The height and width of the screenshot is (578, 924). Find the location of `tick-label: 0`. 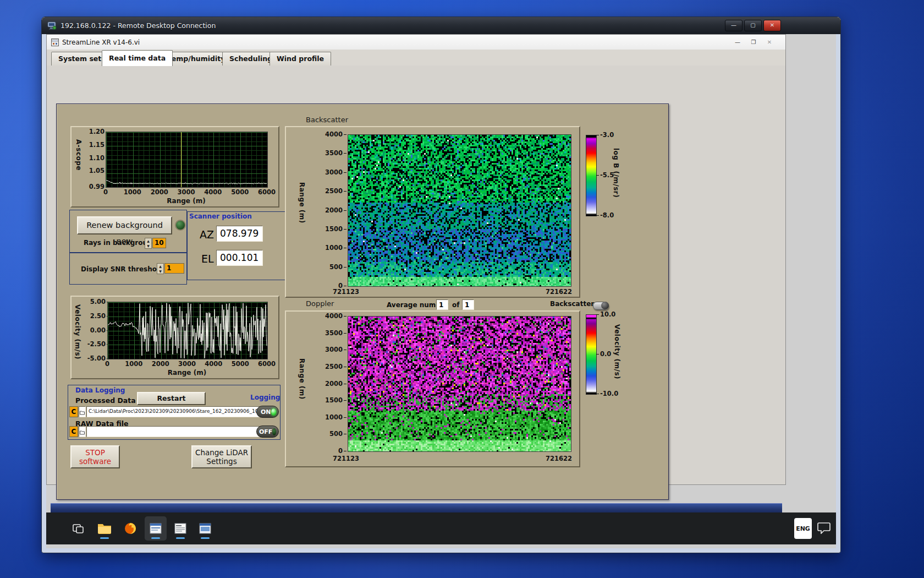

tick-label: 0 is located at coordinates (106, 192).